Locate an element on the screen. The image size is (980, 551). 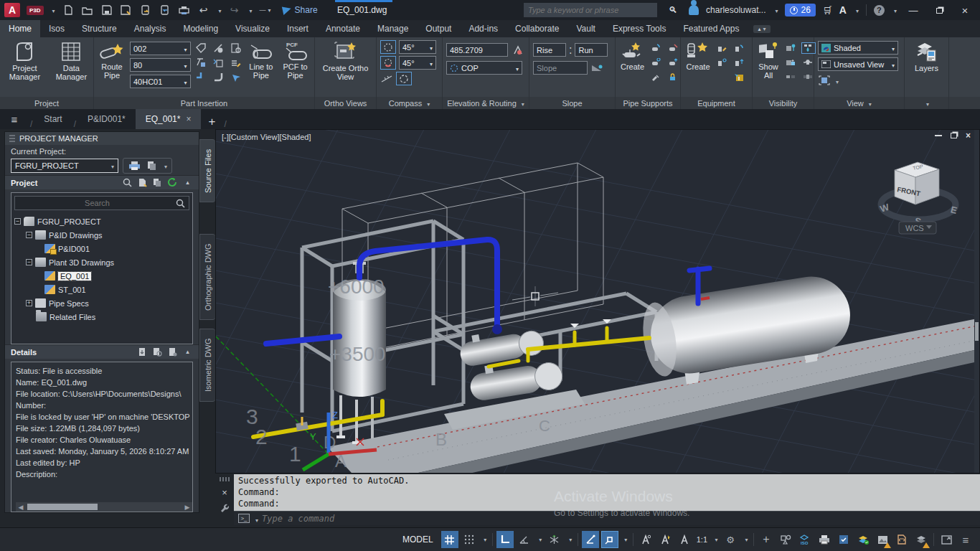
tree-item-plant3d-drawings: Plant 3D Drawings is located at coordinates (102, 263).